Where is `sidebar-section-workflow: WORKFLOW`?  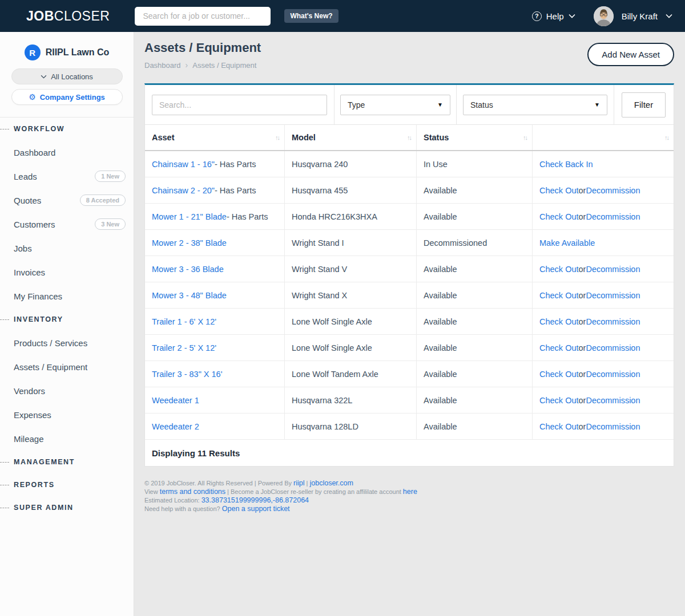
sidebar-section-workflow: WORKFLOW is located at coordinates (67, 129).